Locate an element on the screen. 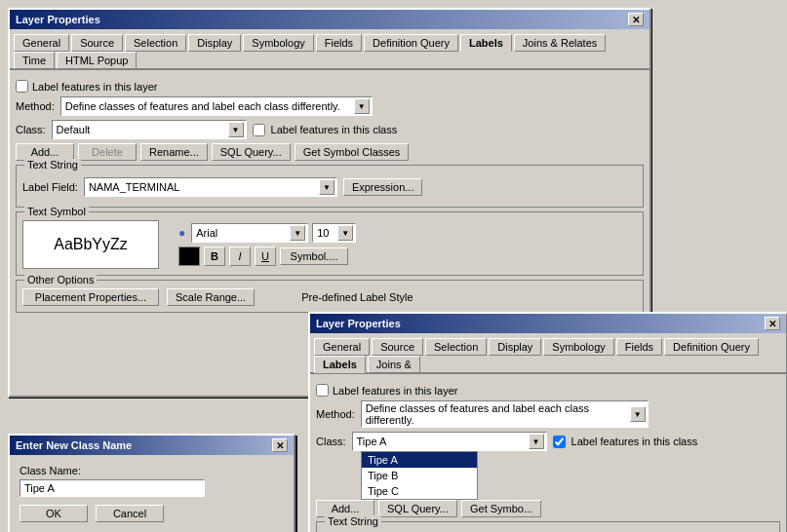 The image size is (787, 532). method-label-1: Method: is located at coordinates (35, 106).